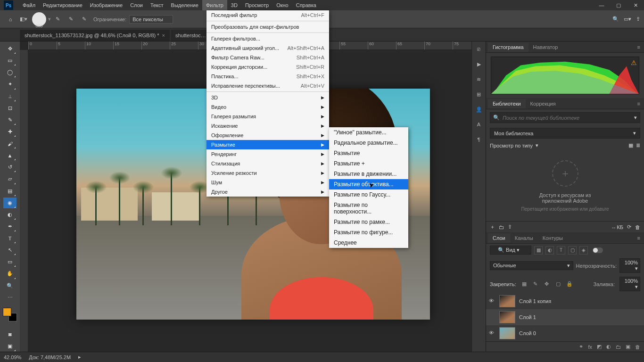 The height and width of the screenshot is (362, 644). Describe the element at coordinates (584, 250) in the screenshot. I see `filter-smart-icon: ◈` at that location.